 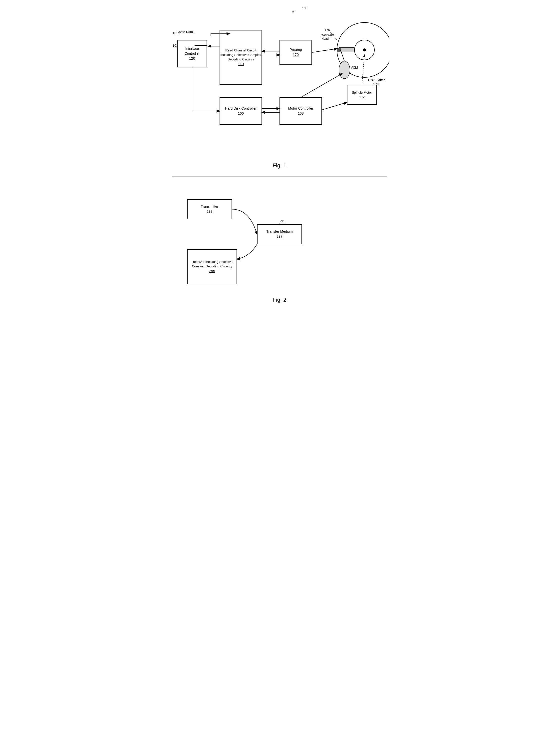 What do you see at coordinates (192, 53) in the screenshot?
I see `interface-controller-box: Interface Controller 120` at bounding box center [192, 53].